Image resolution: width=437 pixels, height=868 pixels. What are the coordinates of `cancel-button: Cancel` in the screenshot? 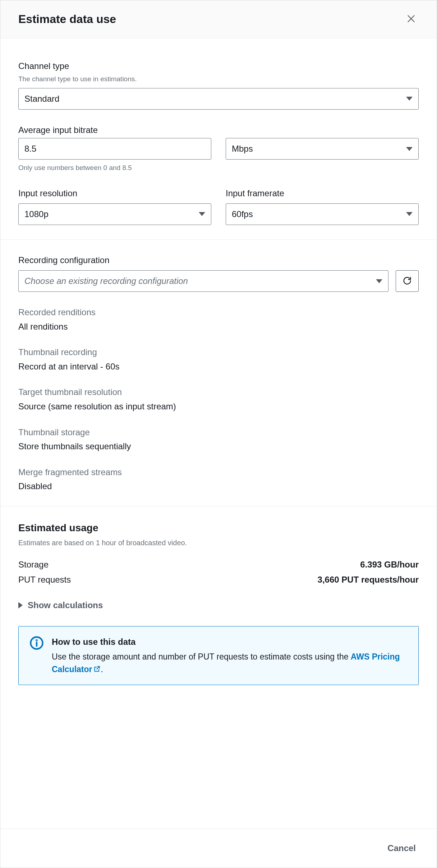 It's located at (402, 848).